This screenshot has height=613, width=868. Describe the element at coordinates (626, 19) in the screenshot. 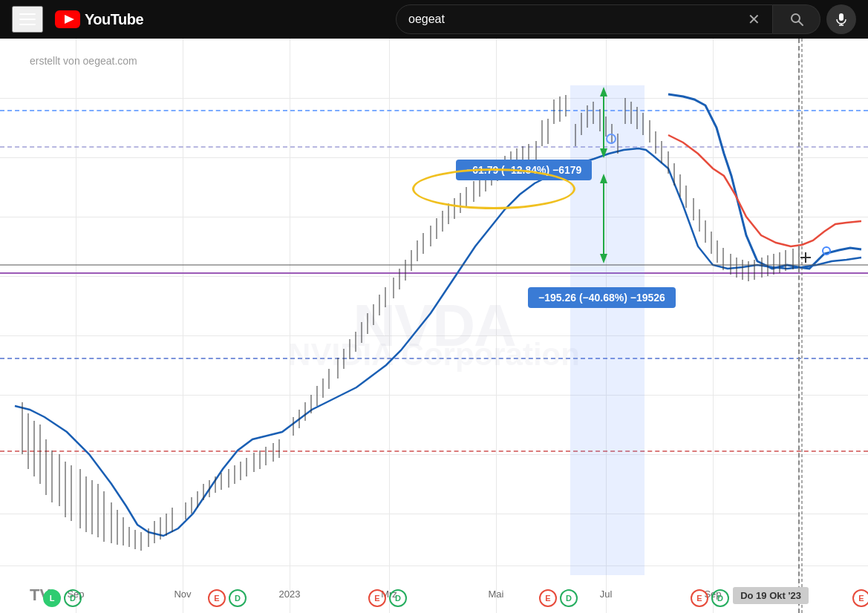

I see `search-area: ✕` at that location.